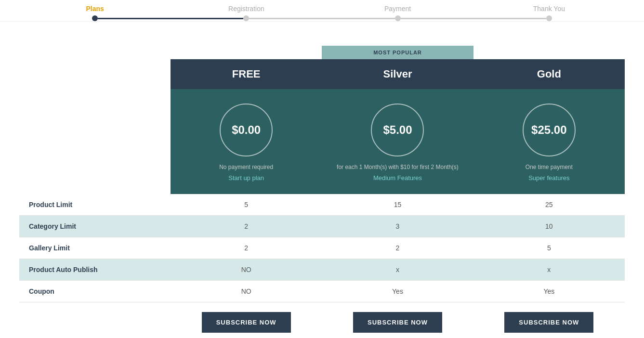 The image size is (644, 338). I want to click on feature-label-0: Product Limit, so click(95, 205).